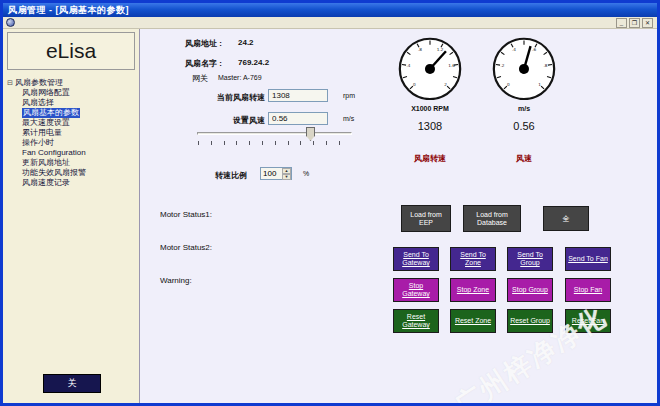  Describe the element at coordinates (349, 96) in the screenshot. I see `current-speed-unit: rpm` at that location.